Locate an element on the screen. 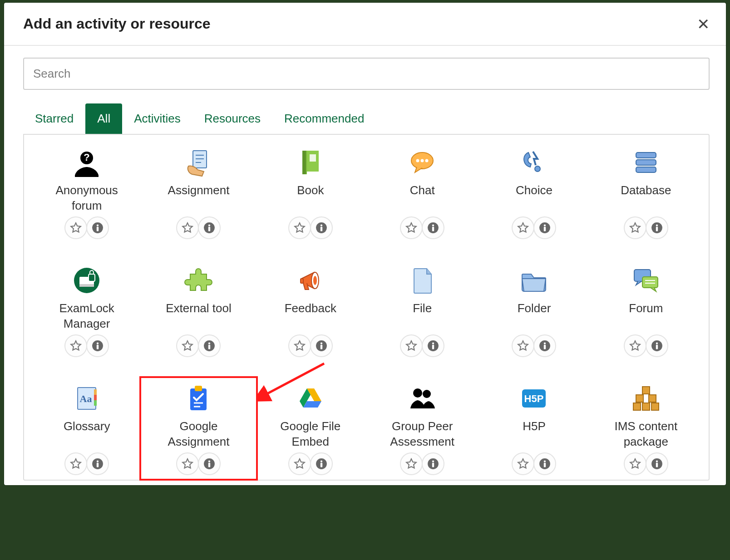  activity-label: Book is located at coordinates (311, 199).